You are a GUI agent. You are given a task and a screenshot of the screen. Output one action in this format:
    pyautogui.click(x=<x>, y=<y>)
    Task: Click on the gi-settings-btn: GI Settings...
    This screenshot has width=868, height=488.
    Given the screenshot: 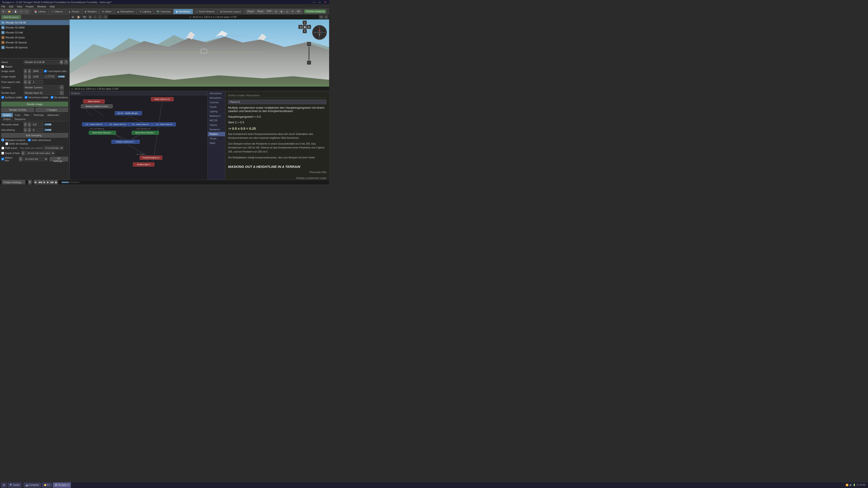 What is the action you would take?
    pyautogui.click(x=59, y=159)
    